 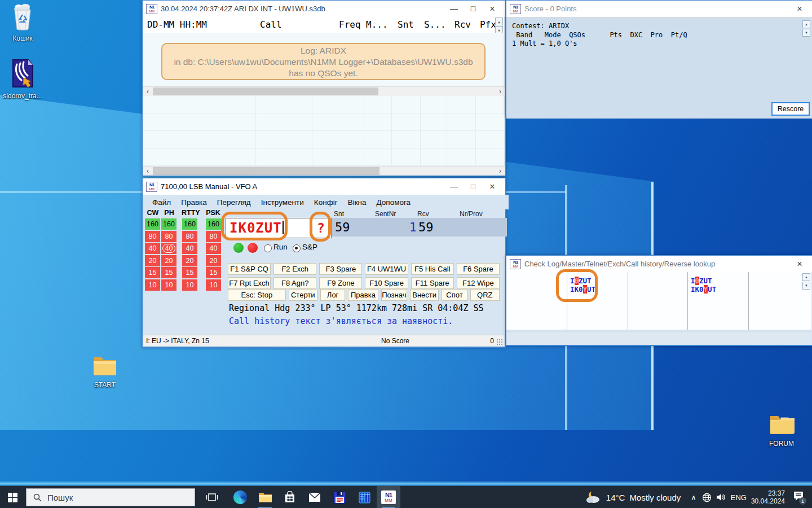 What do you see at coordinates (363, 295) in the screenshot?
I see `edit-button: Правка` at bounding box center [363, 295].